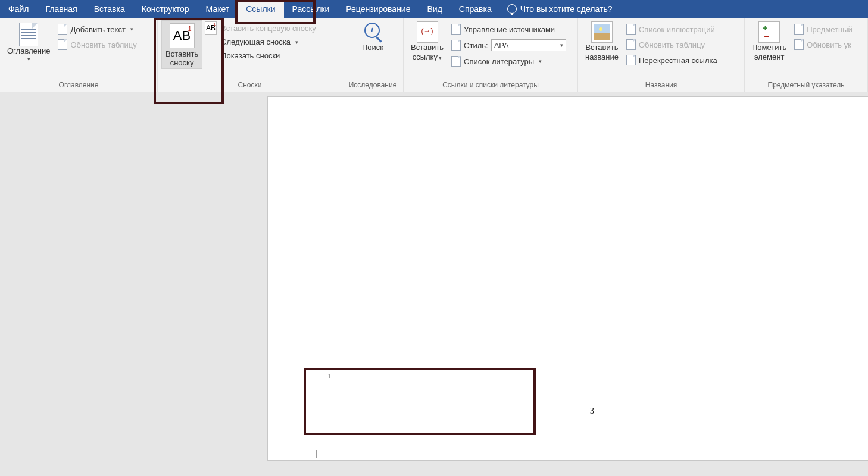  I want to click on bibliography-icon, so click(456, 61).